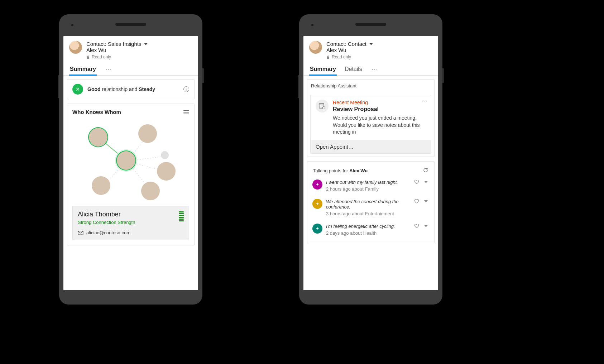 The width and height of the screenshot is (604, 364). What do you see at coordinates (131, 223) in the screenshot?
I see `selected-connection-card: Alicia Thomber Strong Connection Strengt…` at bounding box center [131, 223].